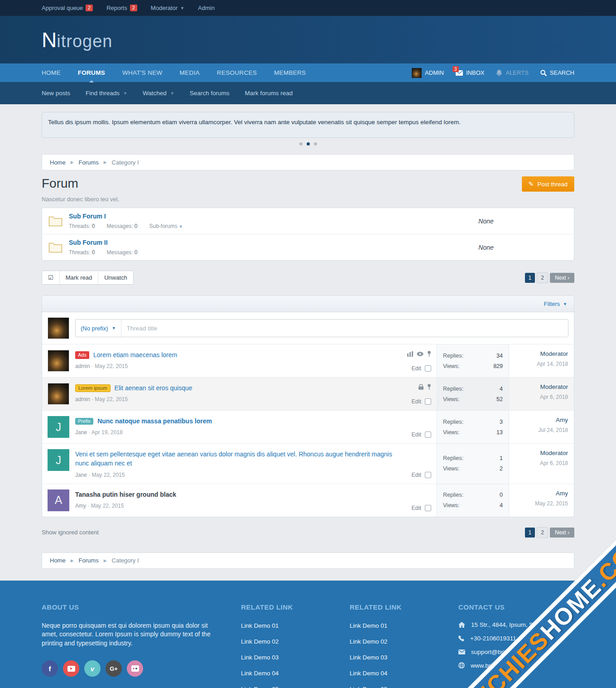 Image resolution: width=616 pixels, height=688 pixels. I want to click on thread-author-link: Amy, so click(81, 506).